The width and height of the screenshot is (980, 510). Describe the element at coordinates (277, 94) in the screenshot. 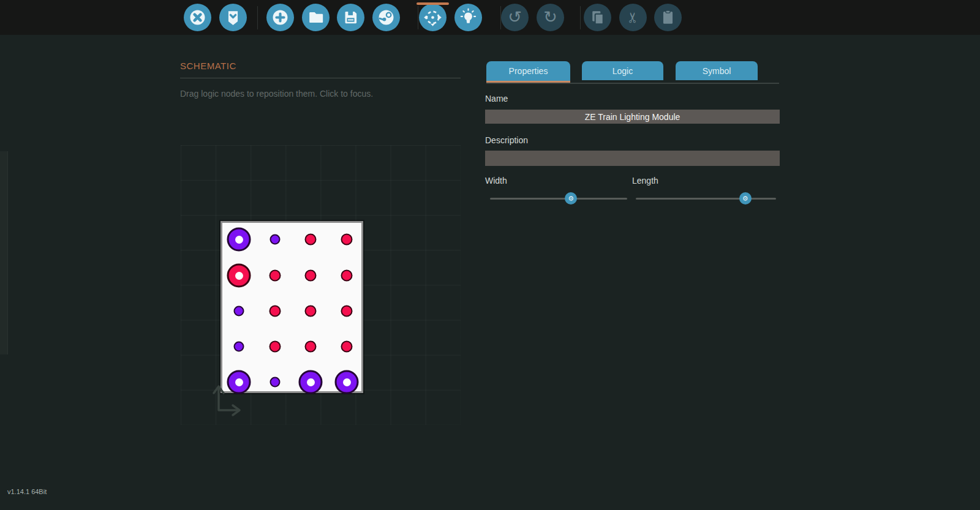

I see `schematic-hint-text: Drag logic nodes to reposition them. Cli…` at that location.